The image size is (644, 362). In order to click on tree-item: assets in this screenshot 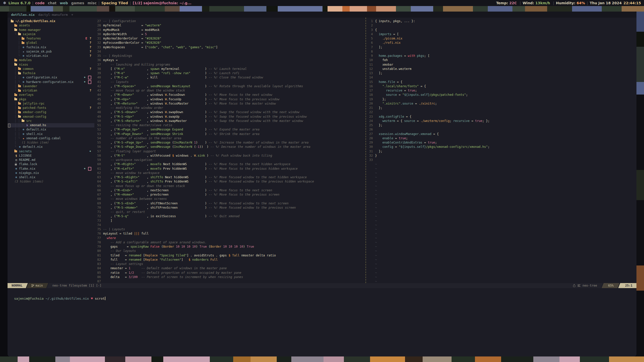, I will do `click(51, 26)`.